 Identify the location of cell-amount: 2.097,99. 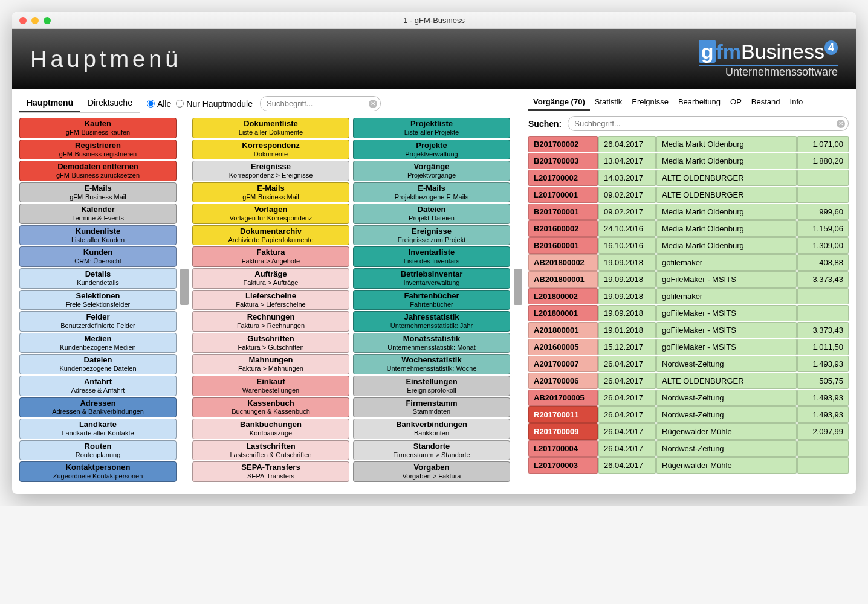
(823, 431).